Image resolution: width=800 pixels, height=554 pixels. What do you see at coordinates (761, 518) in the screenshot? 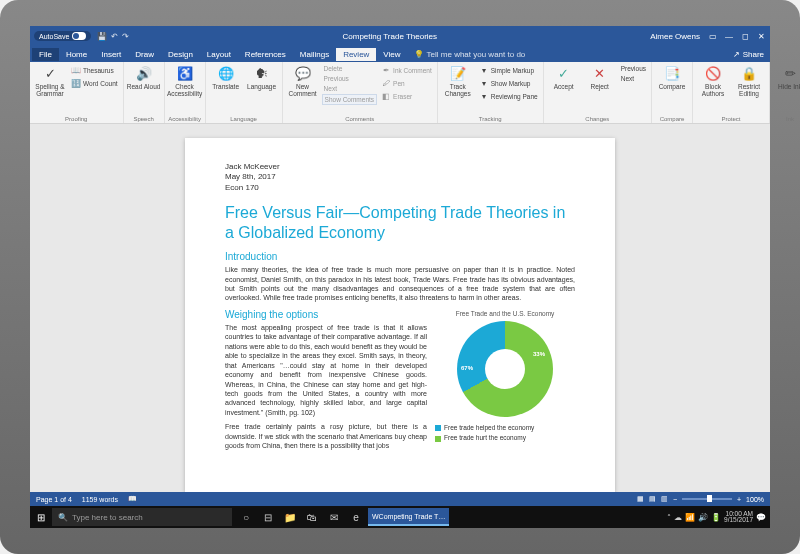
I see `notifications-icon: 💬` at bounding box center [761, 518].